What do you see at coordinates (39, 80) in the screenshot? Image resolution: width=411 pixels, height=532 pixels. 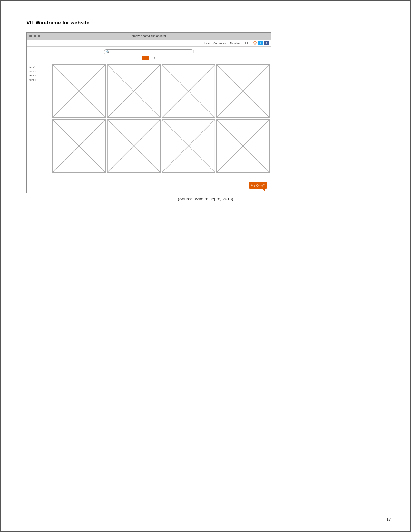 I see `sidebar-item-4: Item 4` at bounding box center [39, 80].